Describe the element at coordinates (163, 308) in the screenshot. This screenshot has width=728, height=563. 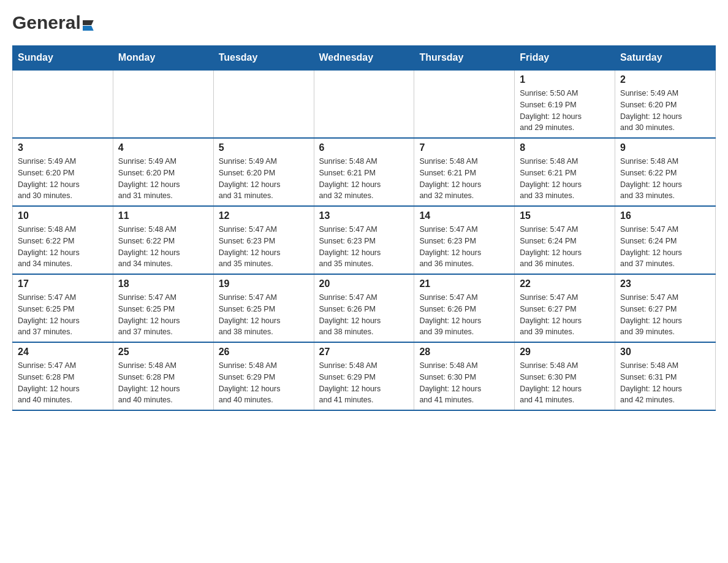
I see `calendar-cell: 18Sunrise: 5:47 AM Sunset: 6:25 PM Dayli…` at that location.